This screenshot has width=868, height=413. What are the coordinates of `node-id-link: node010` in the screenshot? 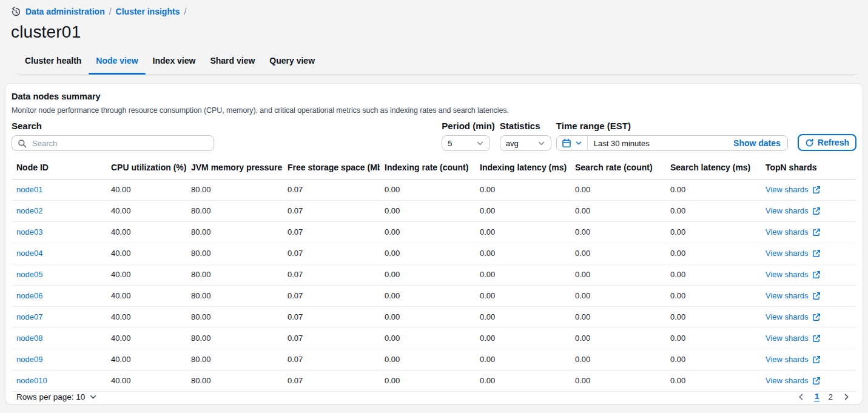 It's located at (32, 381).